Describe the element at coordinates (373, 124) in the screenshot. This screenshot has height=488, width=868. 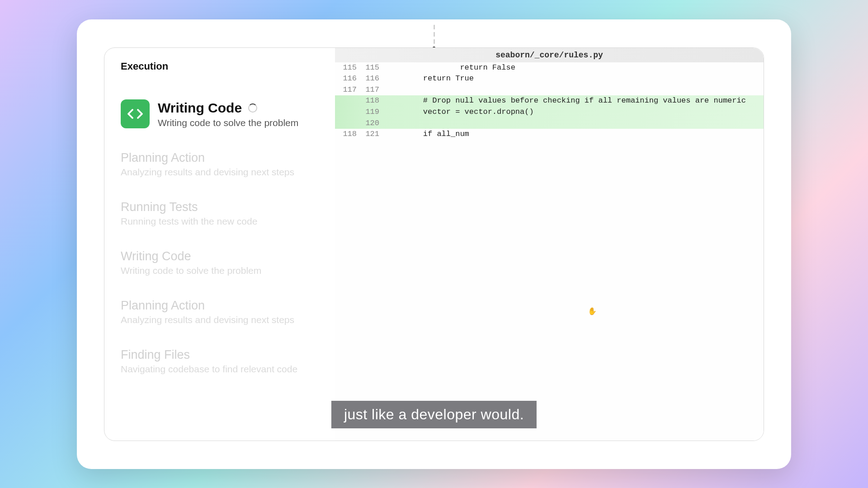
I see `new-line-number: 120` at that location.